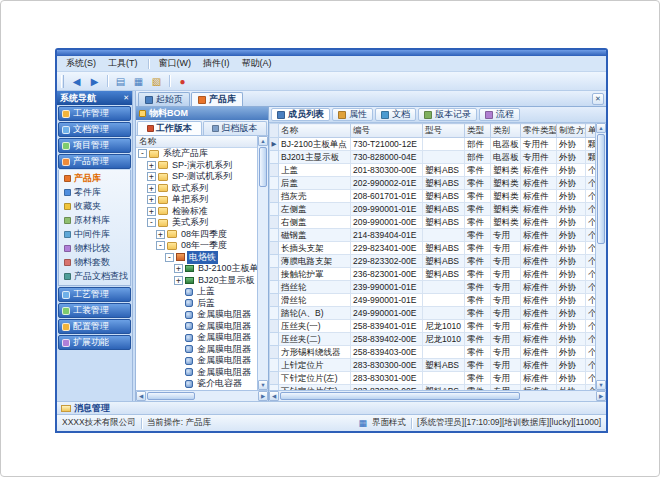 This screenshot has width=660, height=477. What do you see at coordinates (196, 384) in the screenshot?
I see `tree-node-21: 瓷介电容器` at bounding box center [196, 384].